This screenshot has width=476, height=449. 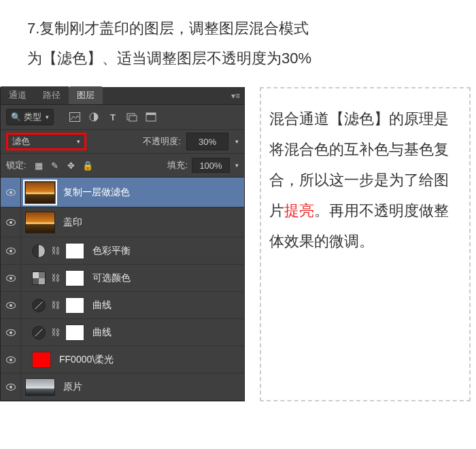 I want to click on layer-row: ⛓ 可选颜色, so click(x=122, y=278).